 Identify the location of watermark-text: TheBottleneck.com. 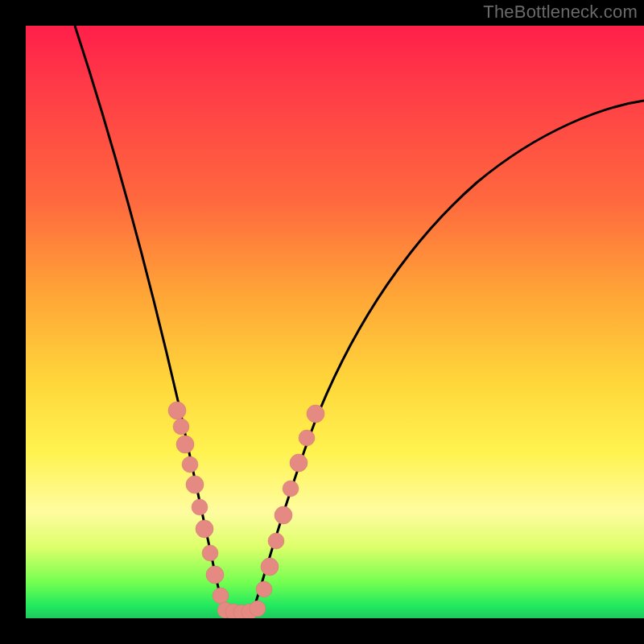
(560, 12).